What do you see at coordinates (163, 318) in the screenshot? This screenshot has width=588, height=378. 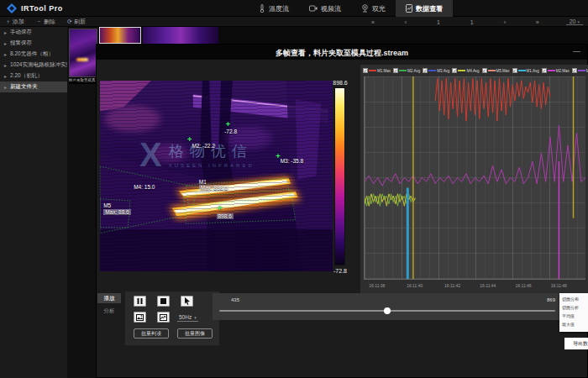 I see `curve-icon` at bounding box center [163, 318].